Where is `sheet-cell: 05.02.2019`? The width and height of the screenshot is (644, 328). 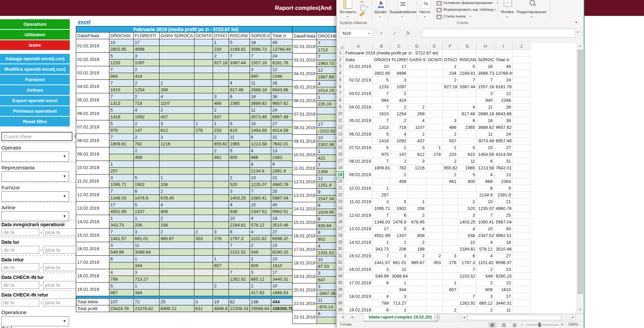
sheet-cell: 05.02.2019 is located at coordinates (358, 121).